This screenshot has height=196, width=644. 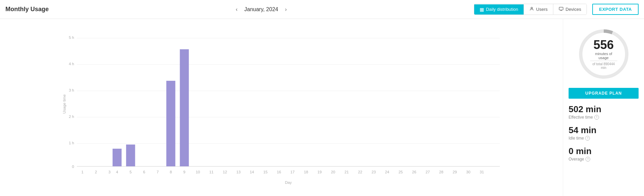 I want to click on effective-time-help-icon: ?, so click(x=597, y=117).